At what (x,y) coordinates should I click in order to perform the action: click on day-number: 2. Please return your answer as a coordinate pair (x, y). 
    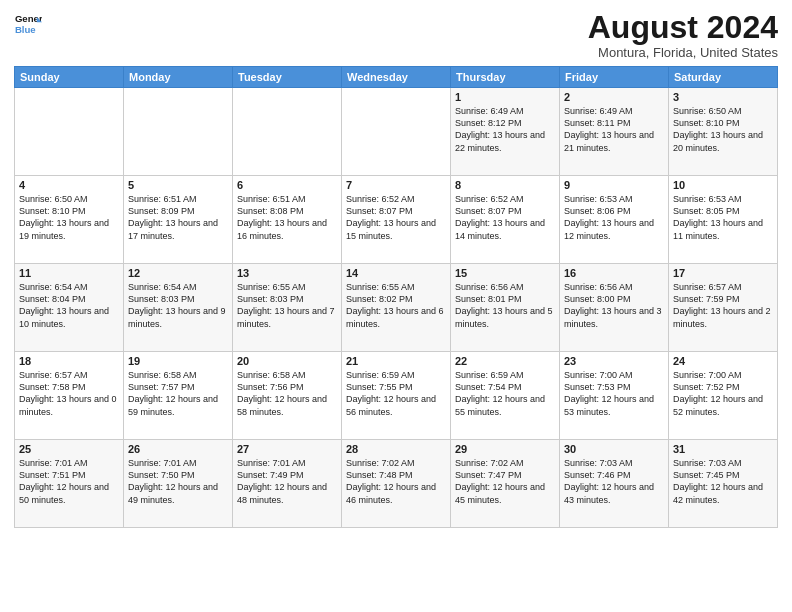
    Looking at the image, I should click on (614, 97).